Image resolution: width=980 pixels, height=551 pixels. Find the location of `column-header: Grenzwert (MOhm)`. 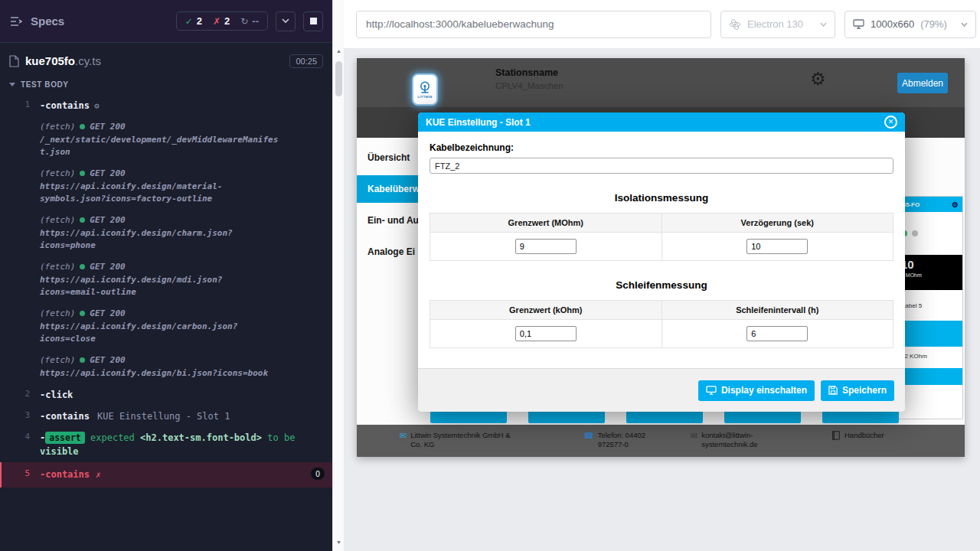

column-header: Grenzwert (MOhm) is located at coordinates (547, 223).